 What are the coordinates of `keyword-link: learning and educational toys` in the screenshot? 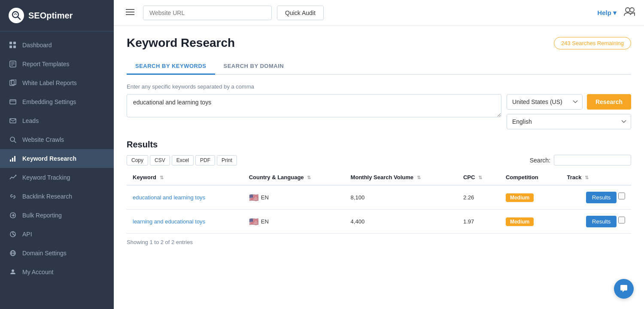 It's located at (169, 222).